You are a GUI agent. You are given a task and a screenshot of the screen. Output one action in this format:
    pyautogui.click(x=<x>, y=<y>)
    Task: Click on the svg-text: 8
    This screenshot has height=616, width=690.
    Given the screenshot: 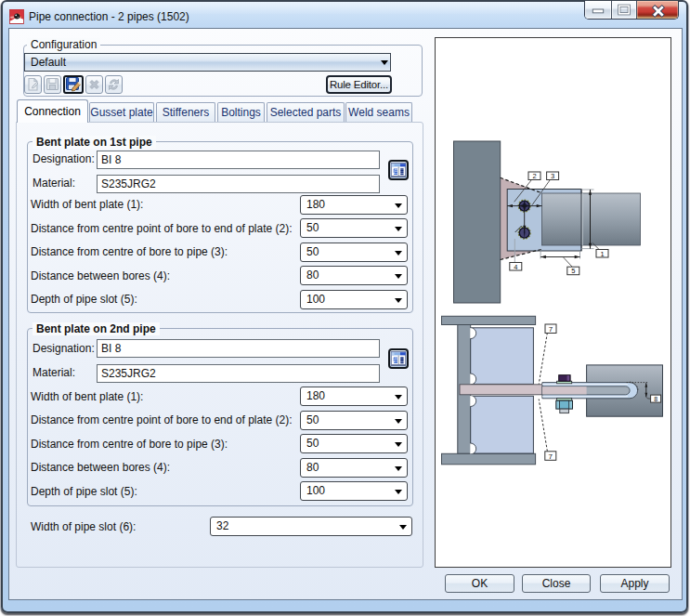 What is the action you would take?
    pyautogui.click(x=656, y=400)
    